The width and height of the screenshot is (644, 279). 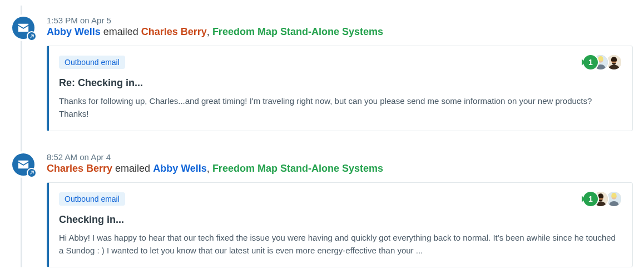 What do you see at coordinates (73, 32) in the screenshot?
I see `sender-link: Abby Wells` at bounding box center [73, 32].